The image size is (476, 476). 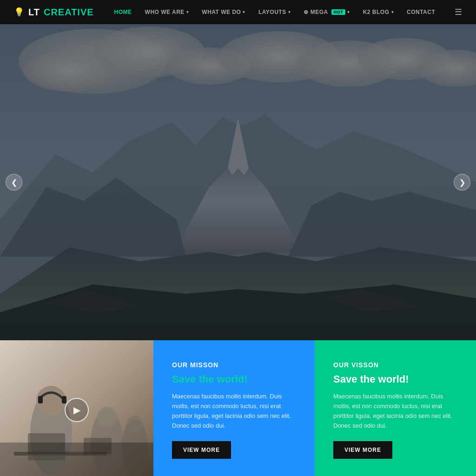 What do you see at coordinates (224, 12) in the screenshot?
I see `nav-what-we-do: WHAT WE DO ▾` at bounding box center [224, 12].